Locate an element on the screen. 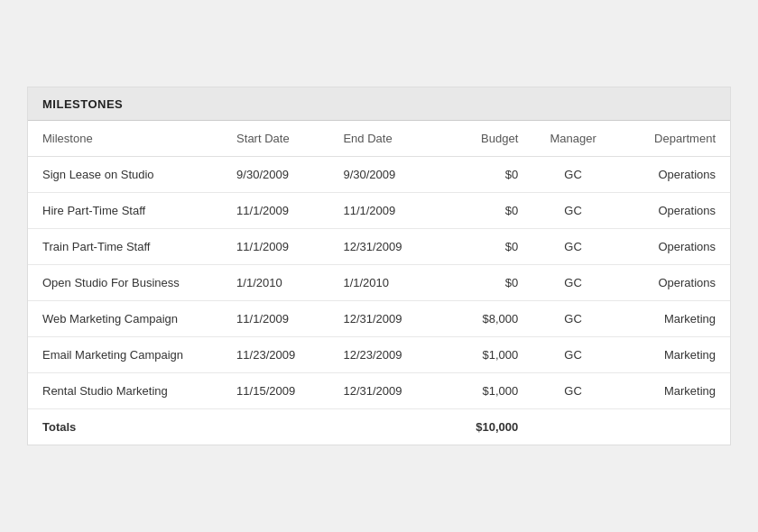 The image size is (758, 532). table-row: Train Part-Time Staff11/1/200912/31/2009… is located at coordinates (379, 247).